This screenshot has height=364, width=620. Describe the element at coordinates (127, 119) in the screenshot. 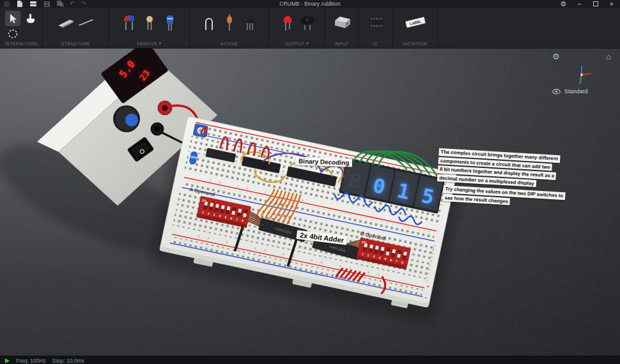

I see `supply-knob` at that location.